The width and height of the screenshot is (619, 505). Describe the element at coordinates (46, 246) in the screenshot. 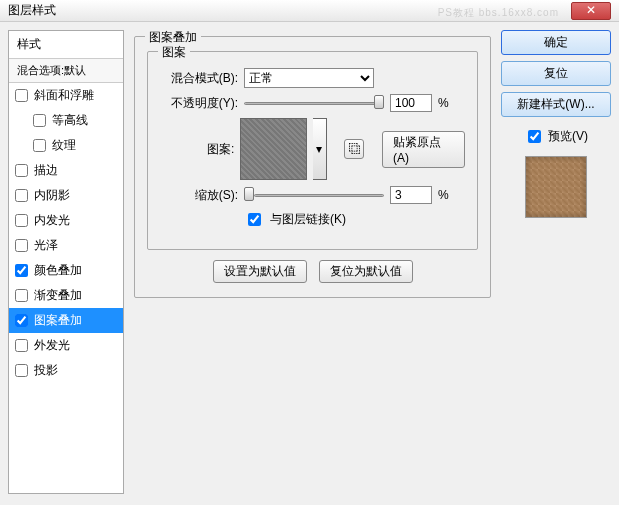

I see `style-label: 光泽` at that location.